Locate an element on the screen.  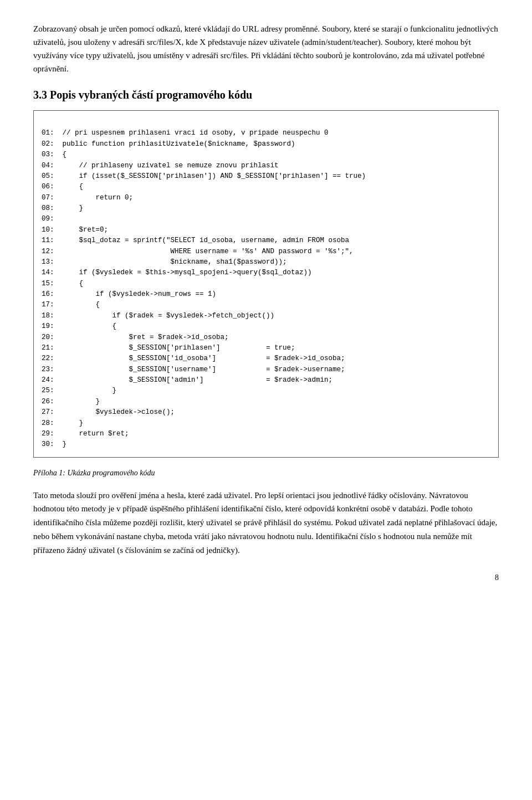
code-line: 13: $nickname, sha1($password)); is located at coordinates (266, 263).